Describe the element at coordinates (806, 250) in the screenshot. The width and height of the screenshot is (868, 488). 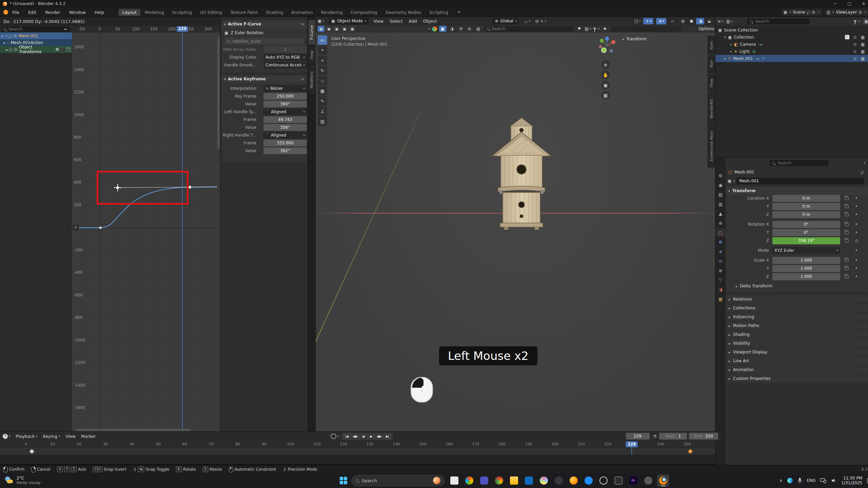
I see `mode-dropdown: XYZ Euler▾` at that location.